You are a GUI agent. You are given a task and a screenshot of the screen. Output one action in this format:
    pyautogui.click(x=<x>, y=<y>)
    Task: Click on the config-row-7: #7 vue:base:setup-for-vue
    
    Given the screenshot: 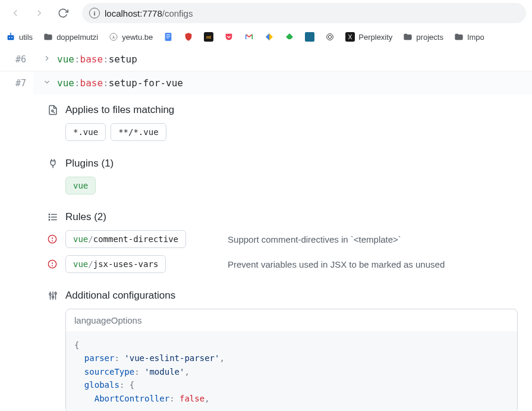 What is the action you would take?
    pyautogui.click(x=266, y=83)
    